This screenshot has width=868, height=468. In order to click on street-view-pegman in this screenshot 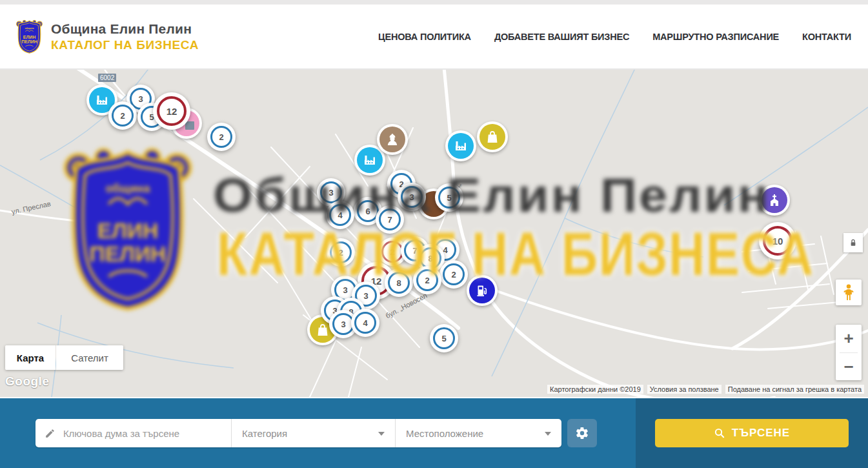, I will do `click(849, 292)`.